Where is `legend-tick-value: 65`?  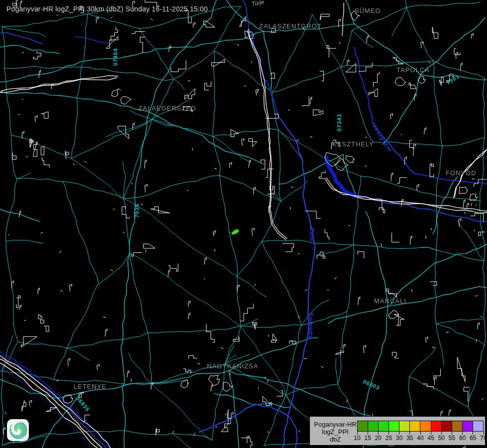 legend-tick-value: 65 is located at coordinates (473, 438).